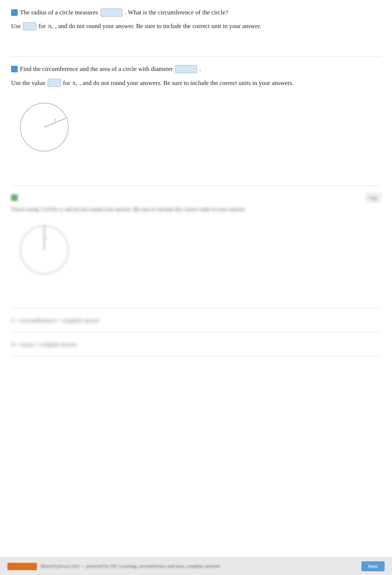  What do you see at coordinates (14, 198) in the screenshot?
I see `question-3-number` at bounding box center [14, 198].